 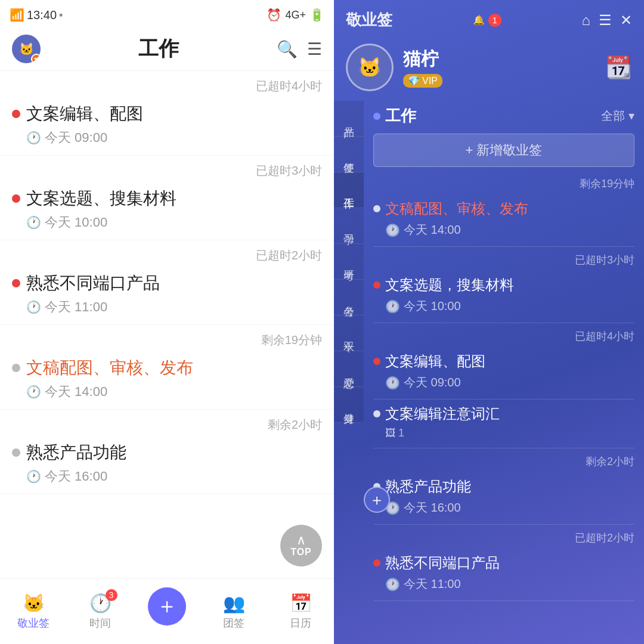 What do you see at coordinates (618, 116) in the screenshot?
I see `section-all-button: 全部 ▾` at bounding box center [618, 116].